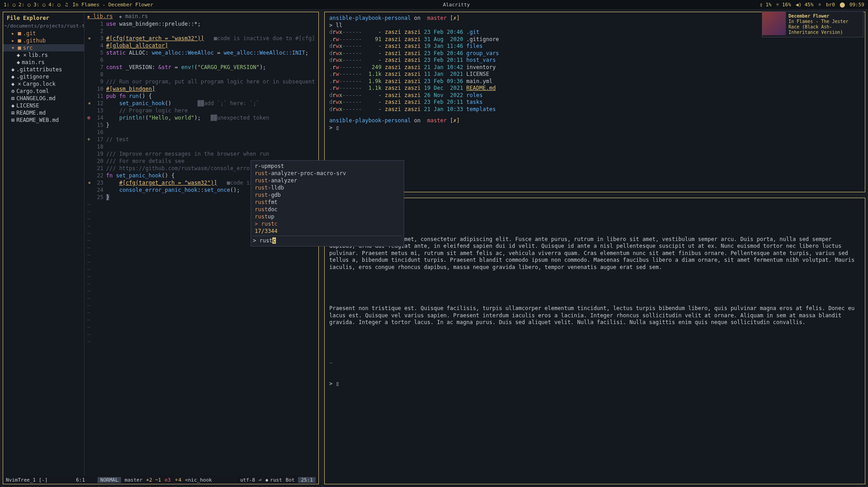  I want to click on notification-line: Race (Black Ash-, so click(818, 27).